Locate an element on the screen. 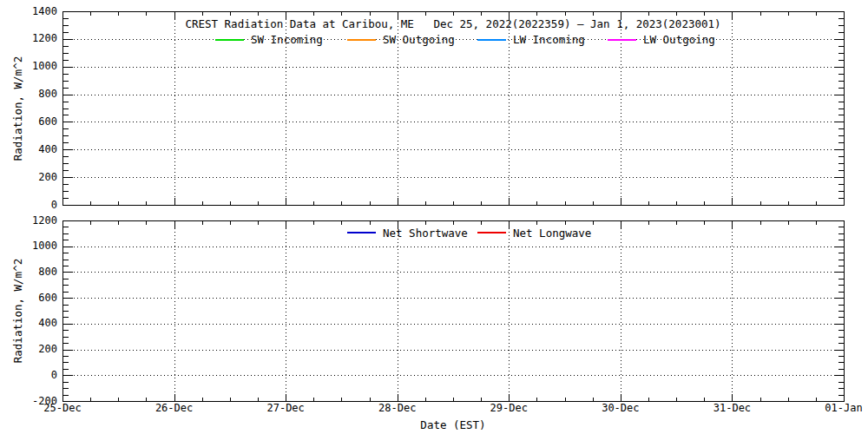 The image size is (868, 434). legend-label: SW Incoming is located at coordinates (286, 40).